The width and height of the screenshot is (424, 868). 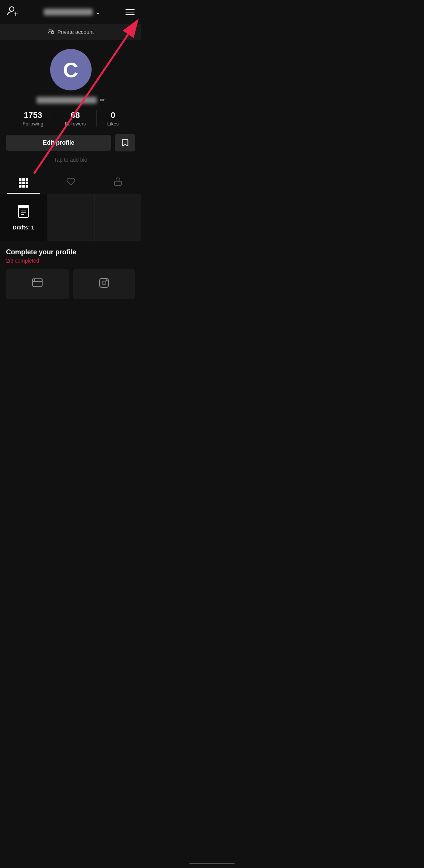 What do you see at coordinates (33, 115) in the screenshot?
I see `following-count: 1753` at bounding box center [33, 115].